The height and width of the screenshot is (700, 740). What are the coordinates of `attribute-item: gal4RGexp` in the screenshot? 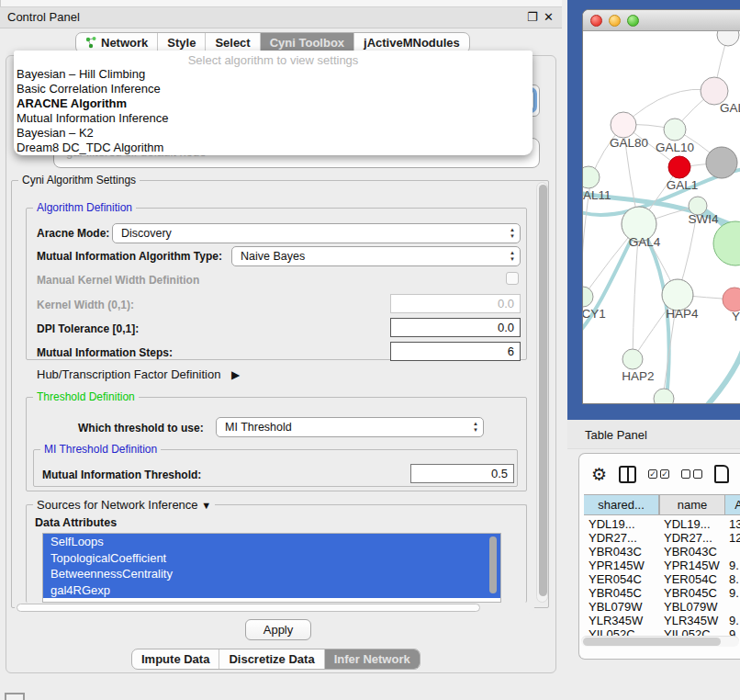 It's located at (272, 591).